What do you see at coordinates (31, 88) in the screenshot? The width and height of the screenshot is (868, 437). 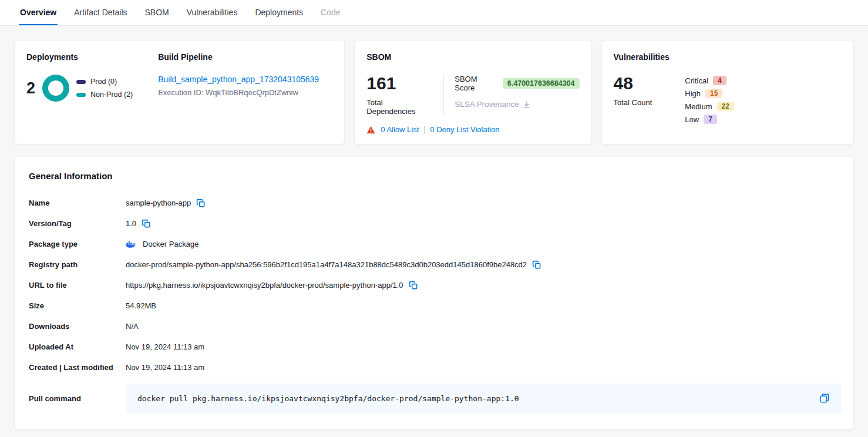 I see `deployments-total: 2` at bounding box center [31, 88].